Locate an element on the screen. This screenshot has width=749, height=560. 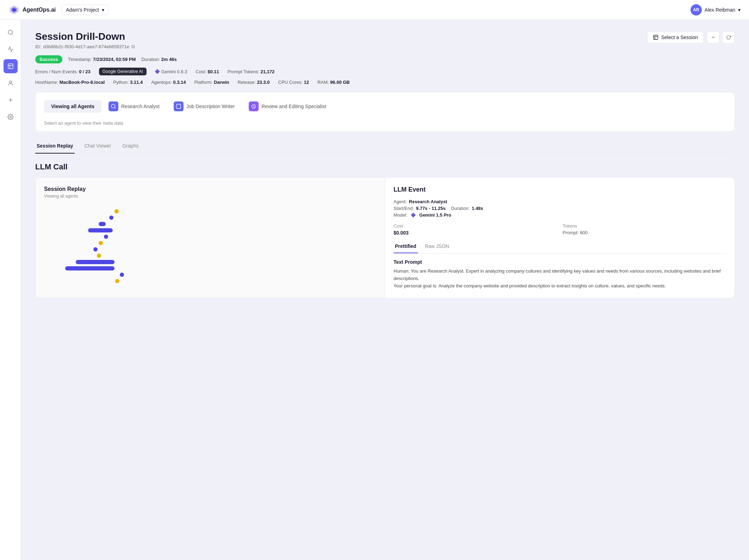
text-prompt-label: Text Prompt is located at coordinates (560, 262).